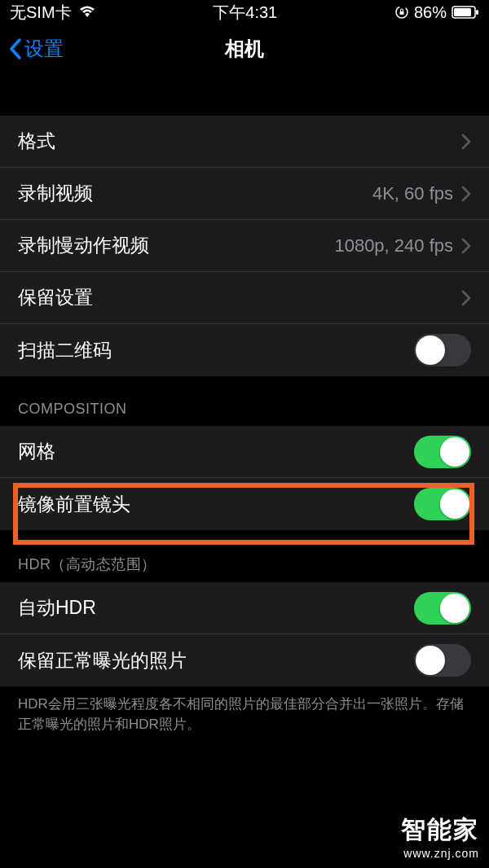 This screenshot has height=868, width=489. What do you see at coordinates (440, 853) in the screenshot?
I see `watermark-url: www.znj.com` at bounding box center [440, 853].